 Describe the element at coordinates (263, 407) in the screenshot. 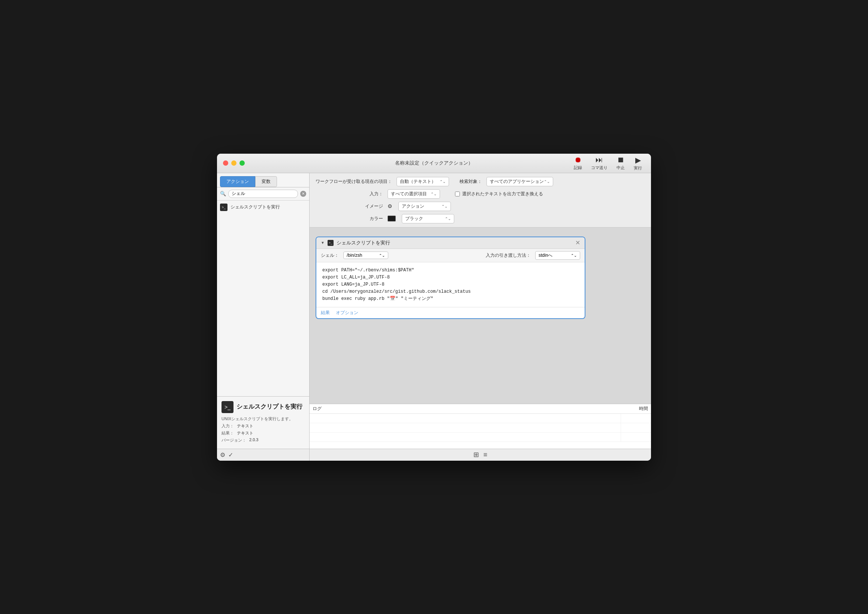

I see `info-header: >_ シェルスクリプトを実行` at that location.